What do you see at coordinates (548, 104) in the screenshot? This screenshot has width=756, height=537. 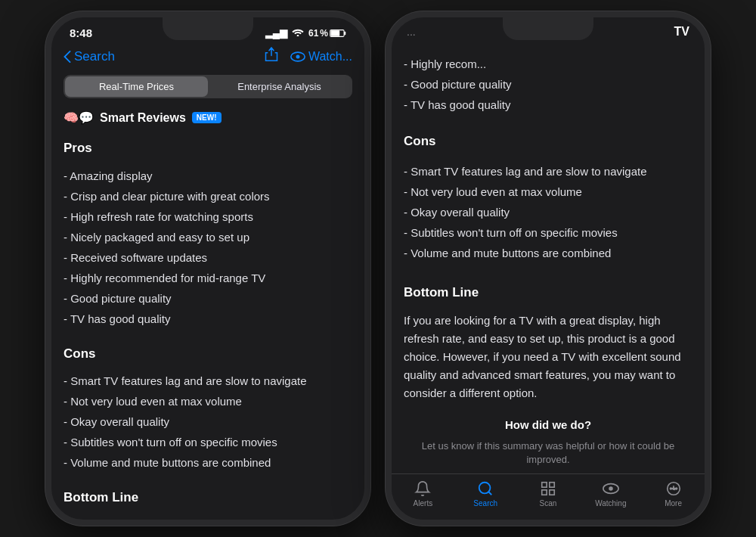 I see `right-pros-item-3: - TV has good quality` at bounding box center [548, 104].